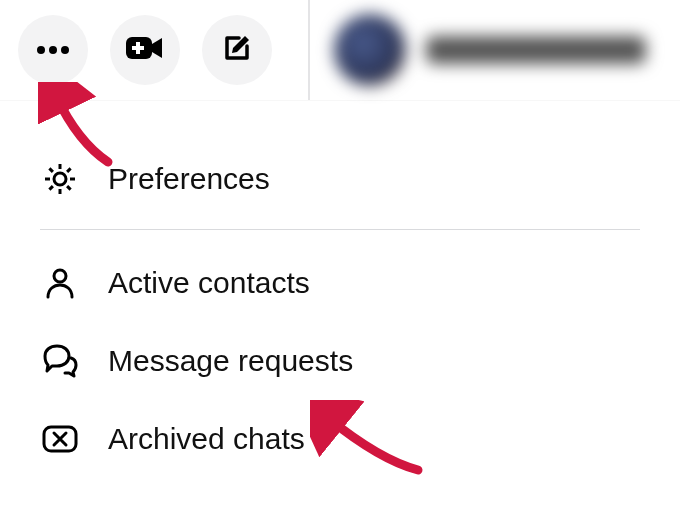 The width and height of the screenshot is (680, 517). Describe the element at coordinates (340, 230) in the screenshot. I see `menu-divider` at that location.